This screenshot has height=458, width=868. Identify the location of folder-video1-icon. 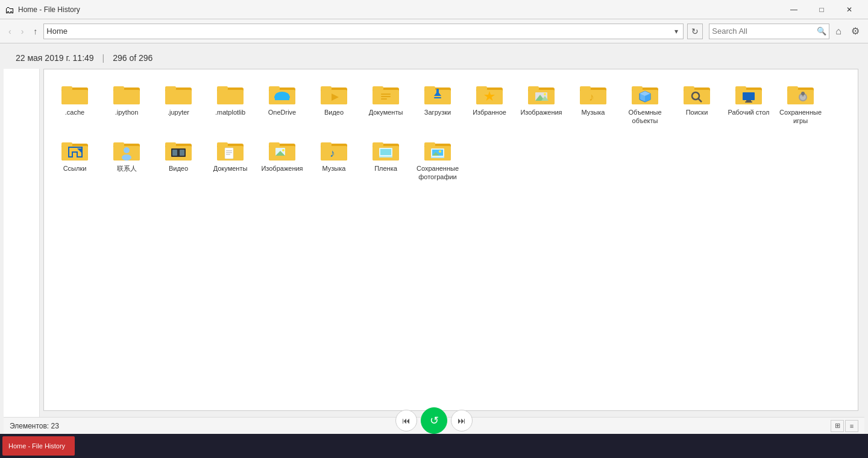
(334, 94).